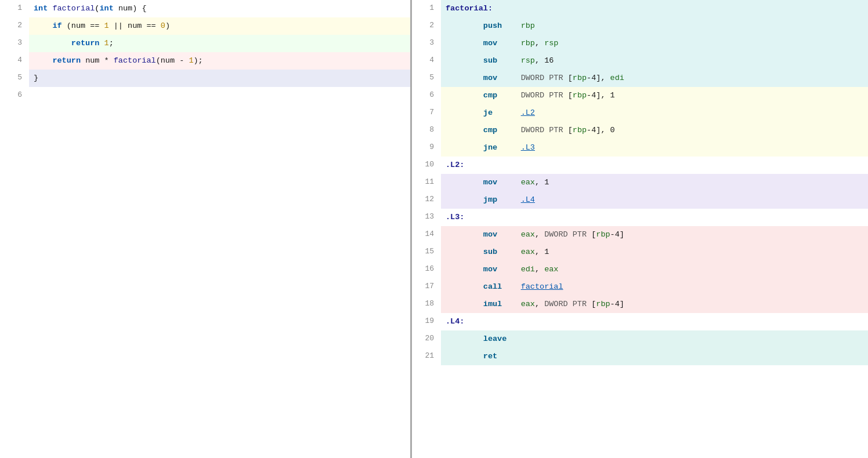 This screenshot has width=868, height=458. Describe the element at coordinates (219, 78) in the screenshot. I see `line-content: }` at that location.